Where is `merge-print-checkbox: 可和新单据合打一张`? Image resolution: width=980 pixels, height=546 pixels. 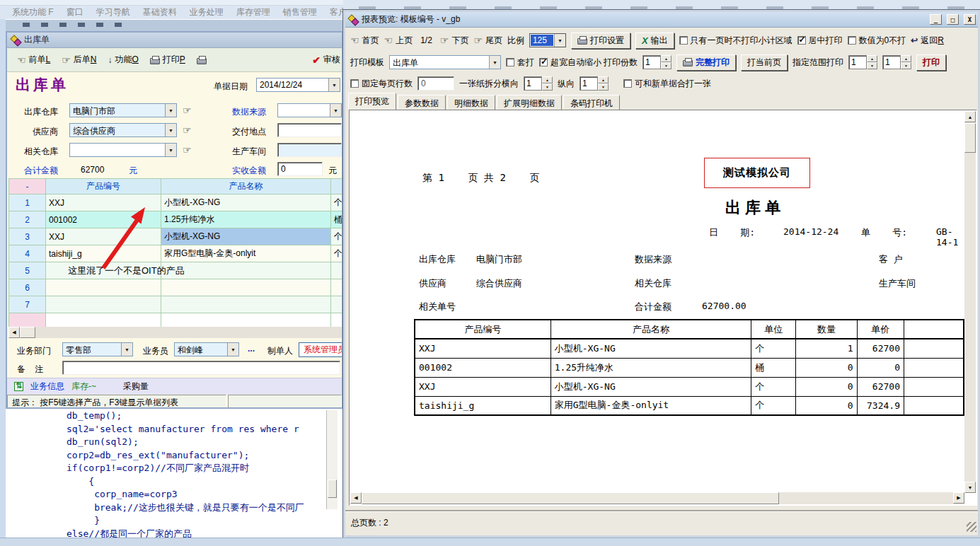 merge-print-checkbox: 可和新单据合打一张 is located at coordinates (667, 83).